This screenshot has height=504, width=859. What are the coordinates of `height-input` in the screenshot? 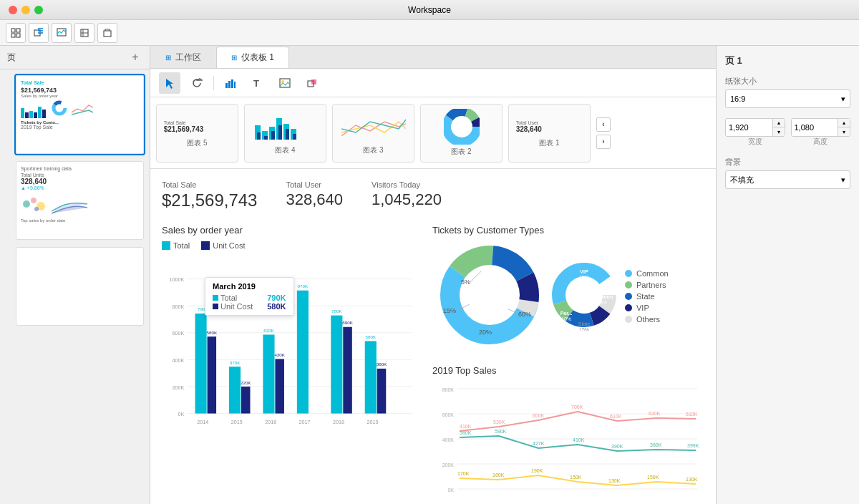 It's located at (815, 127).